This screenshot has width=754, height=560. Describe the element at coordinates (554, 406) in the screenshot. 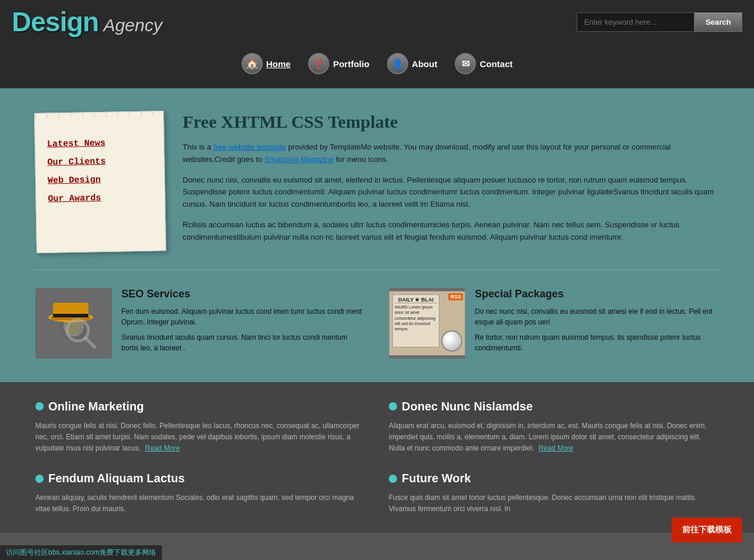

I see `donec-title: Donec Nunc Nislamdse` at that location.